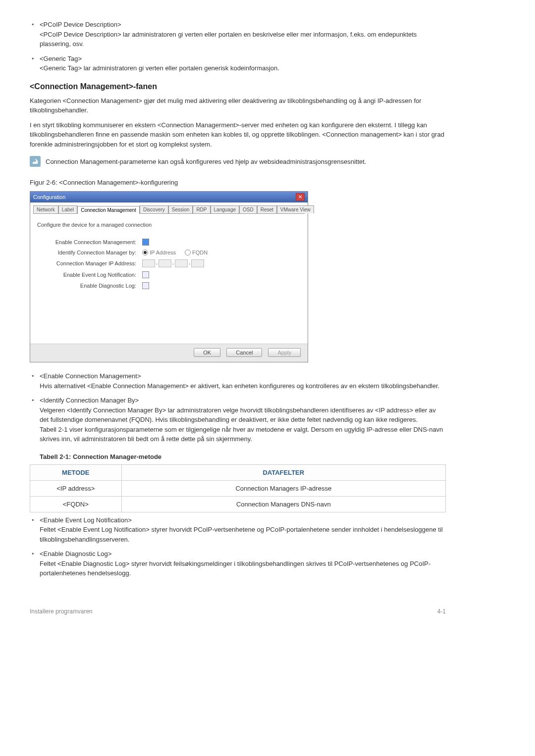 This screenshot has height=756, width=535. I want to click on row-diag-log: Enable Diagnostic Log:, so click(169, 286).